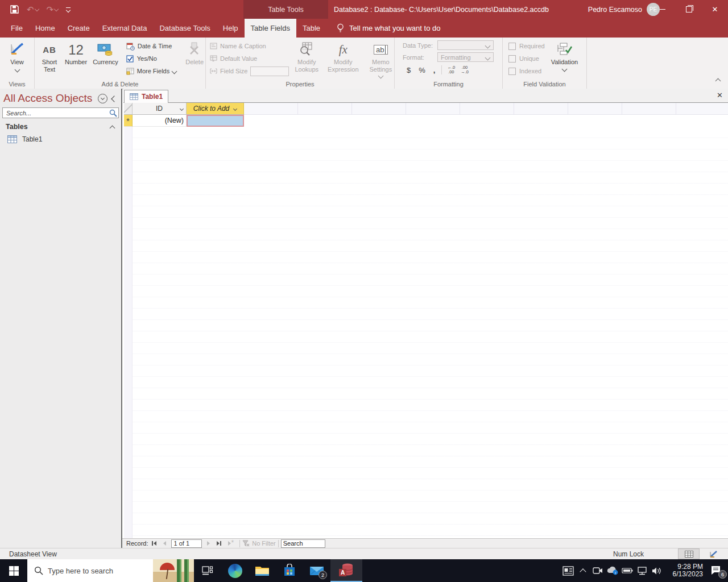 The image size is (728, 582). Describe the element at coordinates (715, 9) in the screenshot. I see `close-icon: ✕` at that location.